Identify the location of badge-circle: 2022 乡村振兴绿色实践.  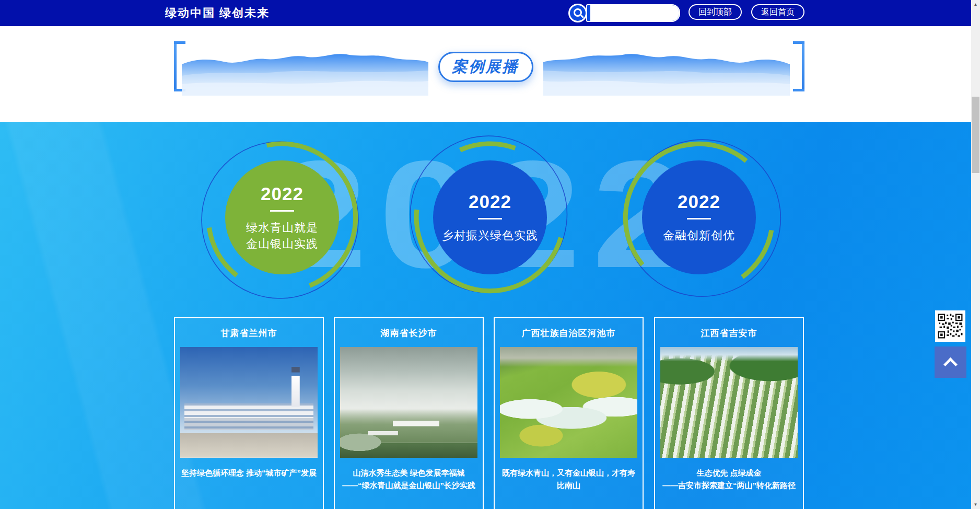
(490, 217).